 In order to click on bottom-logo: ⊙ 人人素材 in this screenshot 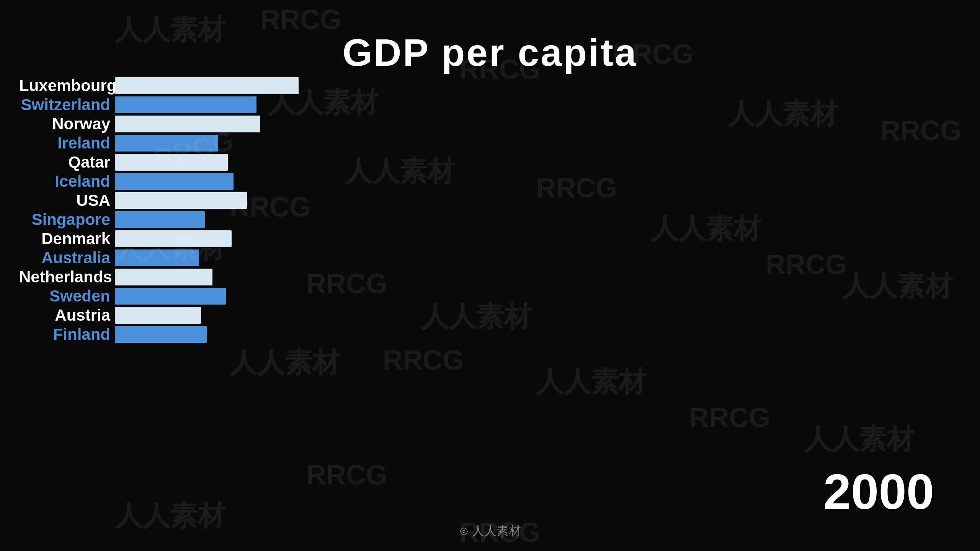, I will do `click(490, 531)`.